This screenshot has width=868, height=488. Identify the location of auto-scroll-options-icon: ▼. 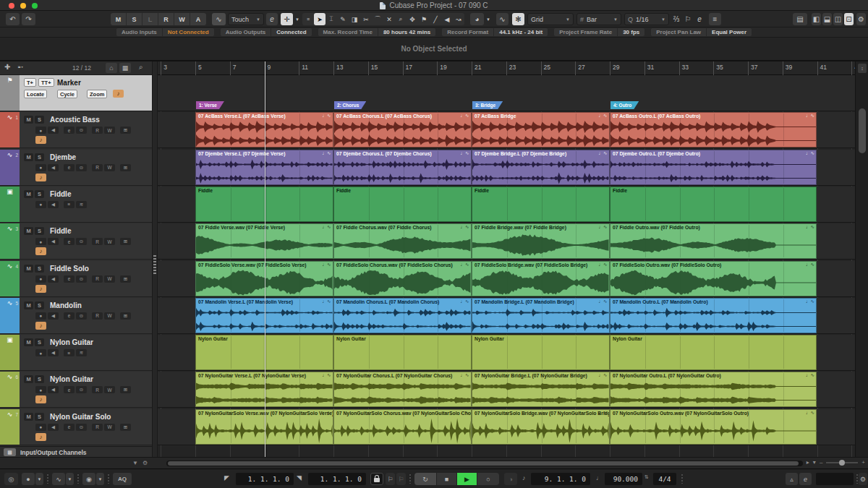
(297, 19).